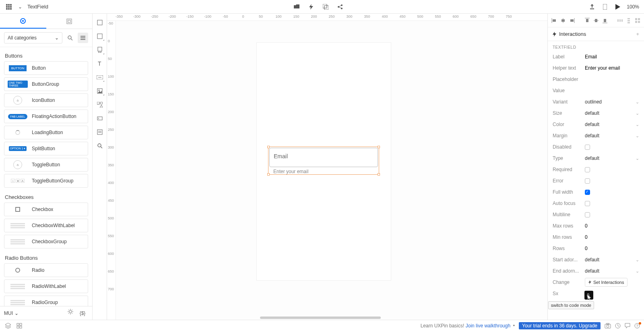  I want to click on category-filter: All categories ⌄, so click(33, 38).